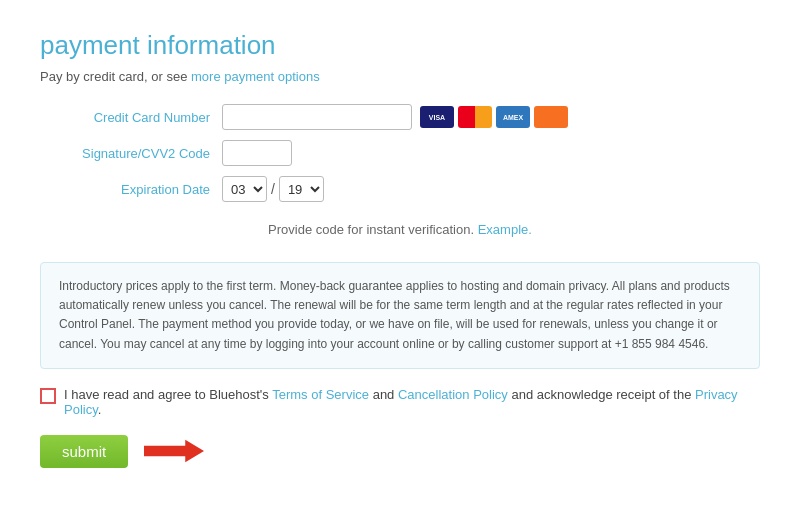  What do you see at coordinates (256, 76) in the screenshot?
I see `more-payment-options-link: more payment options` at bounding box center [256, 76].